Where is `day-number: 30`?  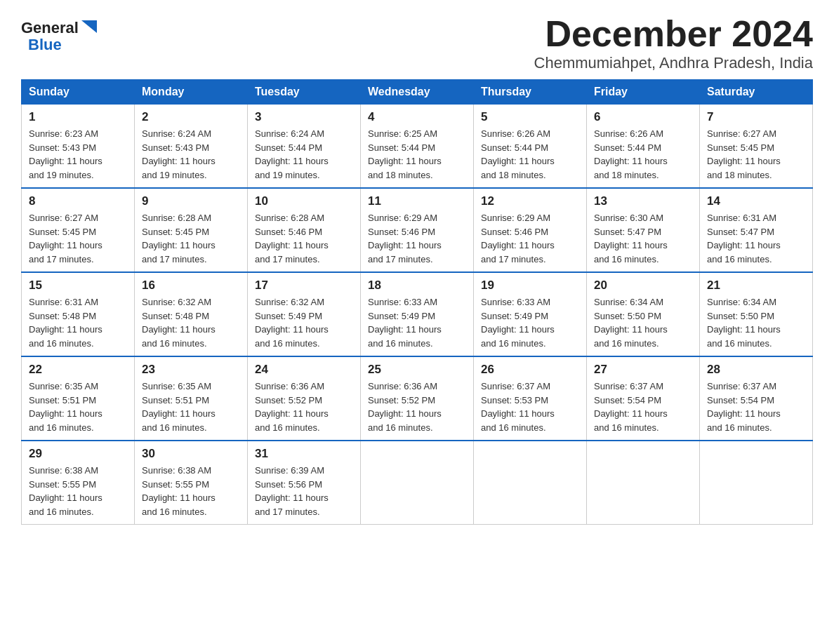
day-number: 30 is located at coordinates (191, 454).